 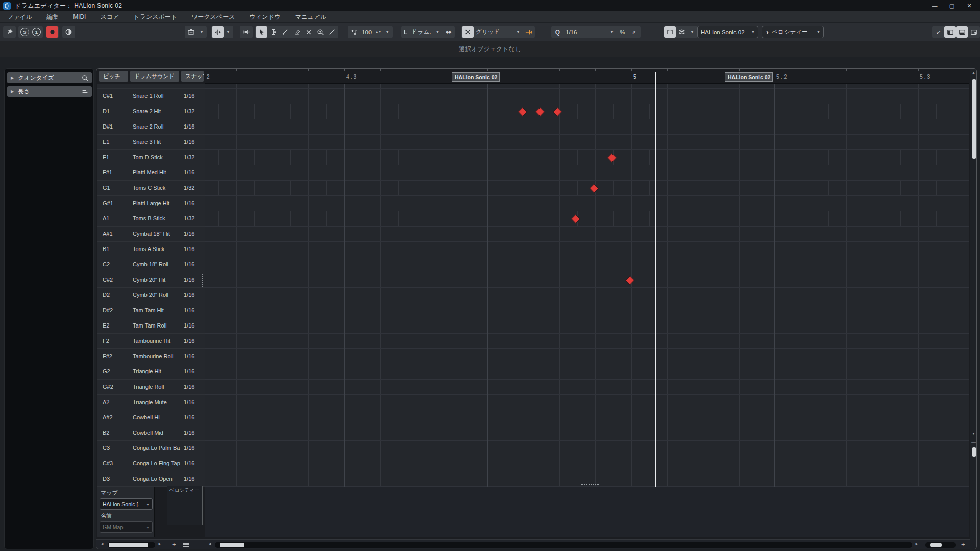 What do you see at coordinates (151, 112) in the screenshot?
I see `drum-list-row: D1Snare 2 Hit1/32` at bounding box center [151, 112].